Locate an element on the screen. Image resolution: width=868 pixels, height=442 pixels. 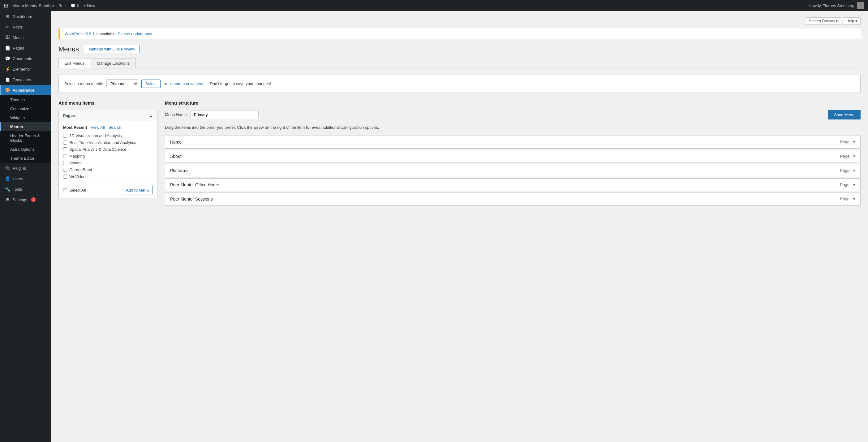
media-icon: 🖼 is located at coordinates (7, 37).